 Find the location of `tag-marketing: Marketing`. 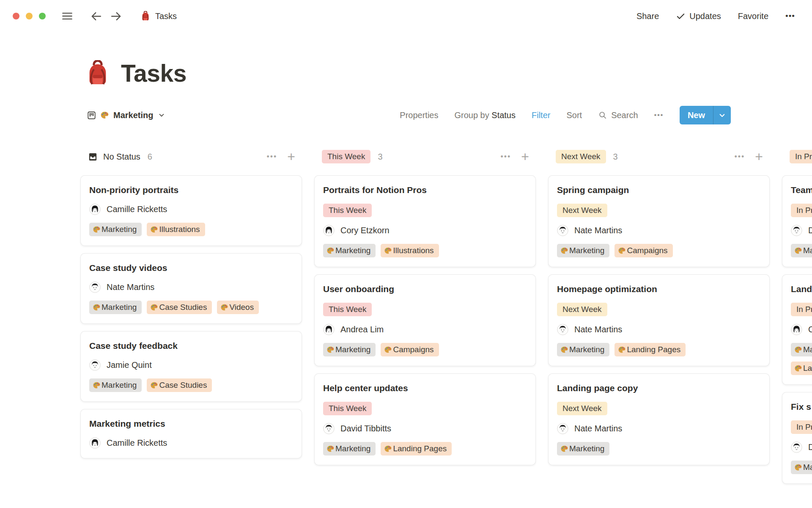

tag-marketing: Marketing is located at coordinates (801, 467).